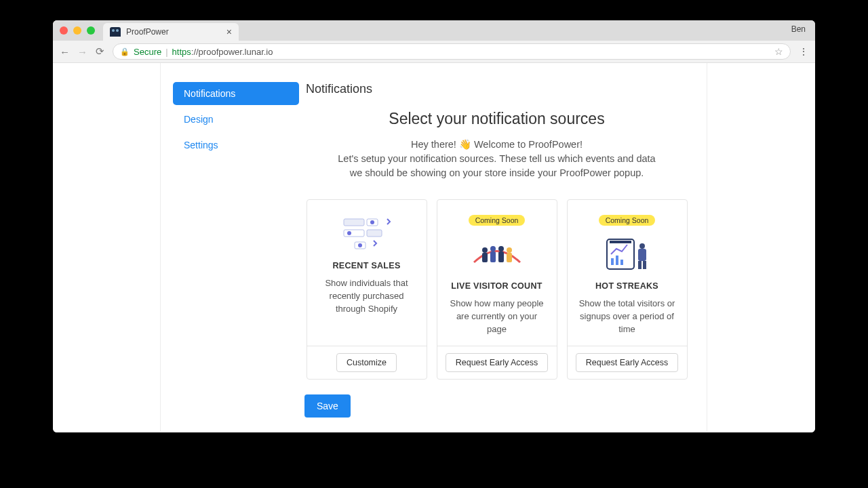 This screenshot has height=488, width=868. What do you see at coordinates (236, 119) in the screenshot?
I see `sidebar-item-design: Design` at bounding box center [236, 119].